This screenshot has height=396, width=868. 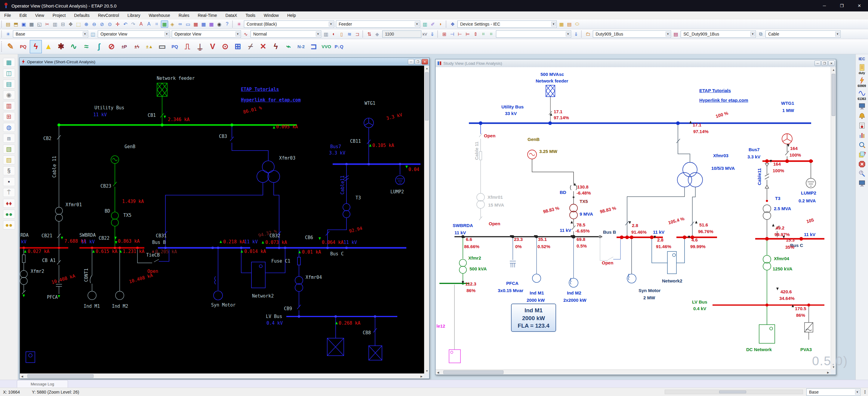 I want to click on map-tool-icon: ▨, so click(x=9, y=160).